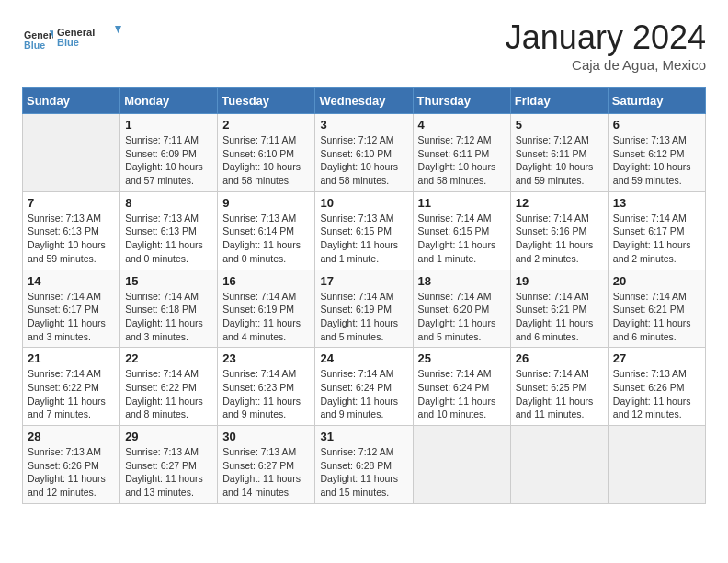 Image resolution: width=728 pixels, height=563 pixels. Describe the element at coordinates (72, 465) in the screenshot. I see `calendar-cell: 28Sunrise: 7:13 AM Sunset: 6:26 PM Dayli…` at that location.